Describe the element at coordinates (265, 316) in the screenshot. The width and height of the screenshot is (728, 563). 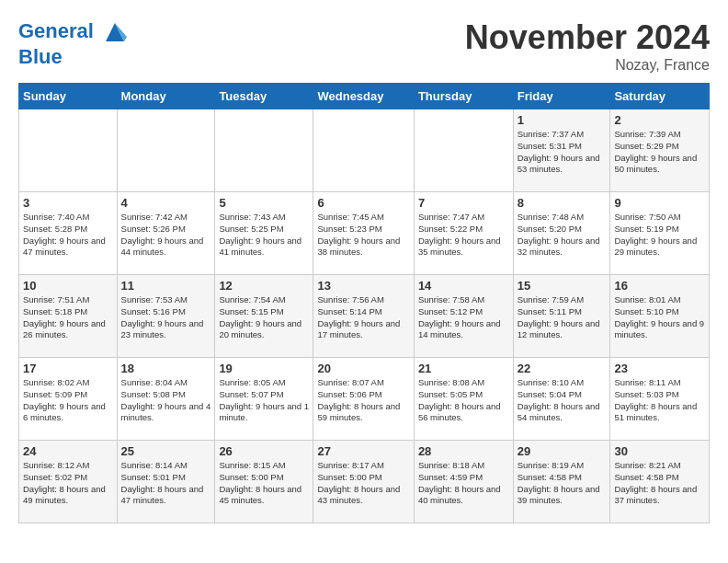
I see `calendar-cell: 12Sunrise: 7:54 AM Sunset: 5:15 PM Dayli…` at that location.